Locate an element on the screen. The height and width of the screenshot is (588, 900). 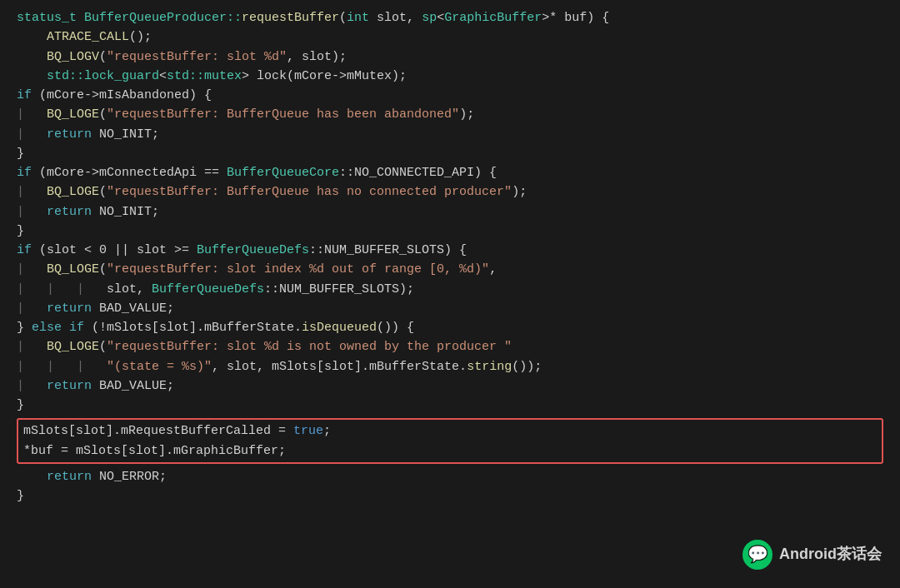
code-line: } else if (!mSlots[slot].mBufferState.is… is located at coordinates (450, 328).